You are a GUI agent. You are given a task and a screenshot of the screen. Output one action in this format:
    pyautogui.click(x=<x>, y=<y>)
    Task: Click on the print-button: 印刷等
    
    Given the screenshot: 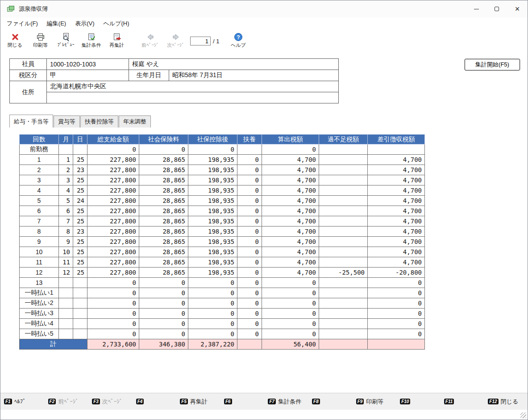 What is the action you would take?
    pyautogui.click(x=40, y=40)
    